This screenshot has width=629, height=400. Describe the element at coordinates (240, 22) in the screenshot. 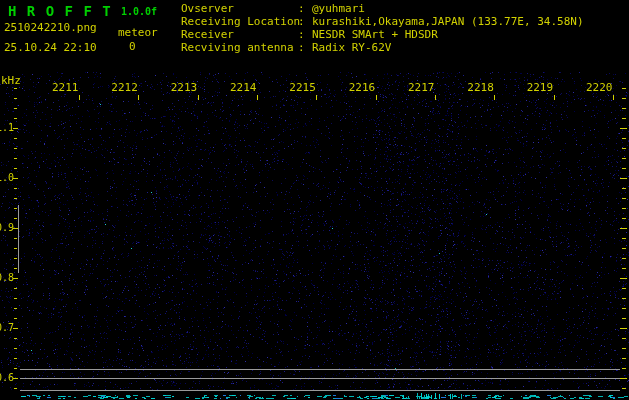

I see `info-label: Receiving Location` at that location.